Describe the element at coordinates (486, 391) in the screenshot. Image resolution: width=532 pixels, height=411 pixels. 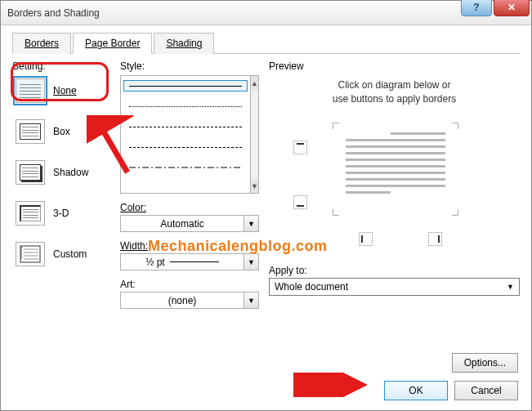
I see `cancel-button: Cancel` at that location.